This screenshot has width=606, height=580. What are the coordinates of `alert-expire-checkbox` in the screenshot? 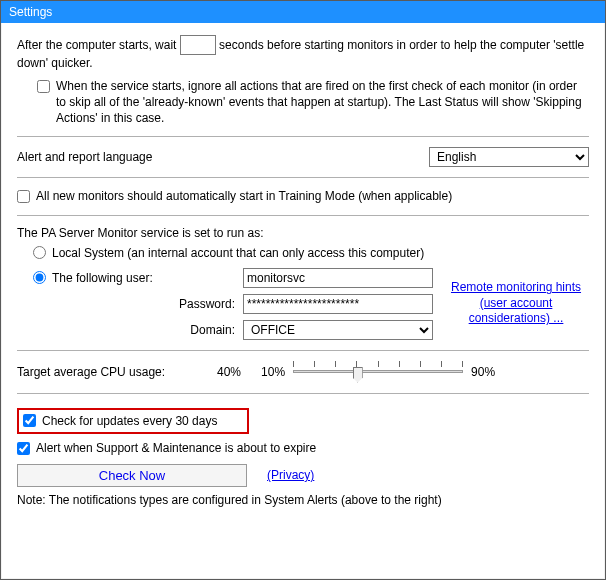 It's located at (24, 448).